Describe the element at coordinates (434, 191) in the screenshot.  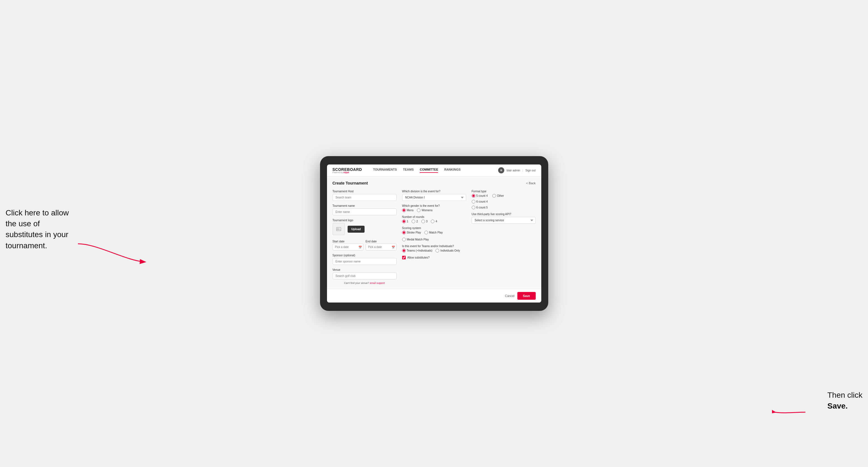
I see `division-label: Which division is the event for?` at that location.